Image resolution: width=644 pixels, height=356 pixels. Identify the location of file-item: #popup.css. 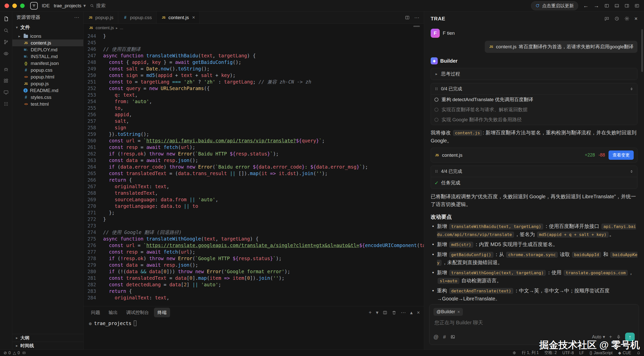
(48, 70).